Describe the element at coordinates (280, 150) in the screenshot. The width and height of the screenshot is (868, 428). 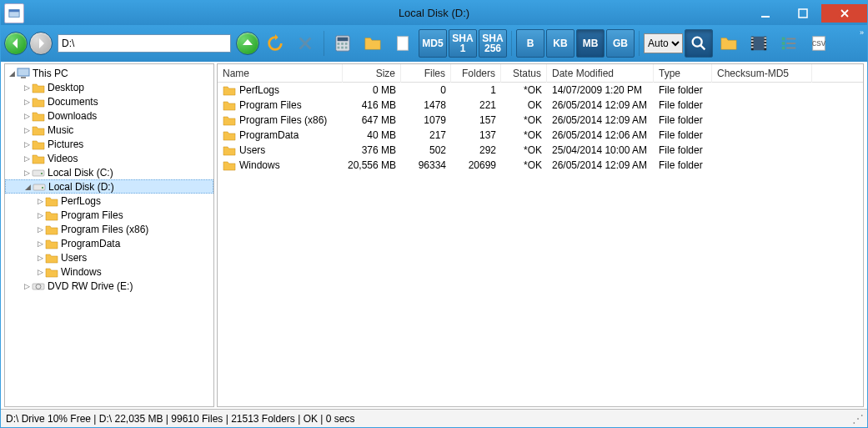
I see `table-cell: Users` at that location.